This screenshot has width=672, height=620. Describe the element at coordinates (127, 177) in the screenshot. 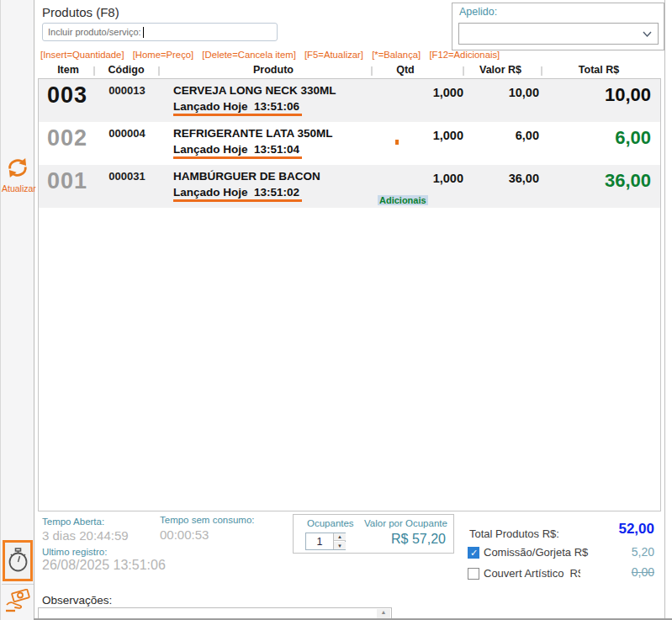

I see `row-codigo: 000031` at that location.